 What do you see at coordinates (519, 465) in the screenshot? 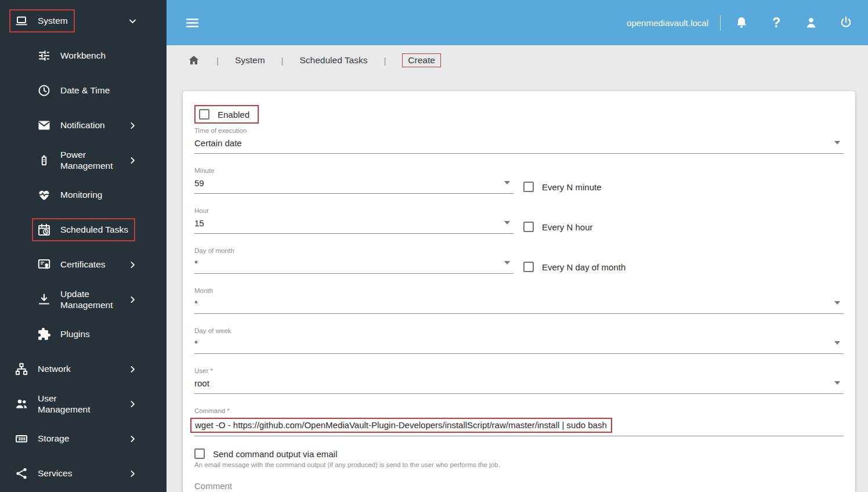
I see `send-email-hint: An email message with the command output…` at bounding box center [519, 465].